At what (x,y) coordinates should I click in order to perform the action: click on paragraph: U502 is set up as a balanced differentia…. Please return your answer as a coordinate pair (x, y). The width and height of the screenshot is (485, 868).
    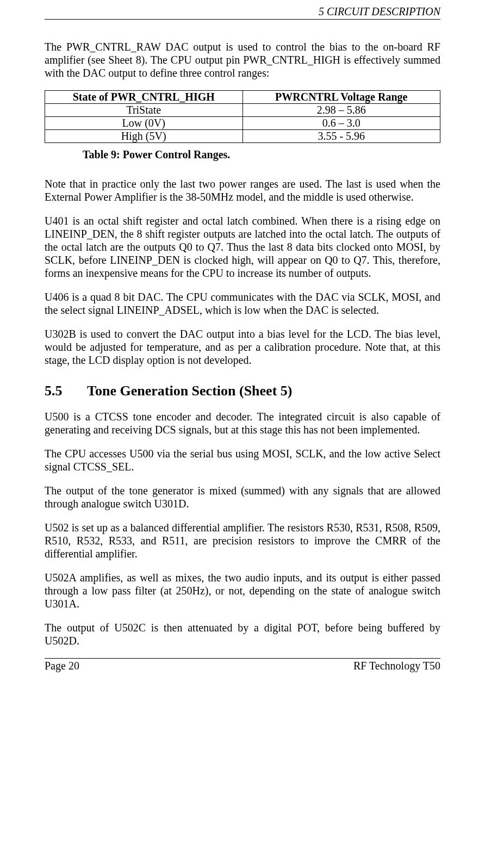
    Looking at the image, I should click on (242, 541).